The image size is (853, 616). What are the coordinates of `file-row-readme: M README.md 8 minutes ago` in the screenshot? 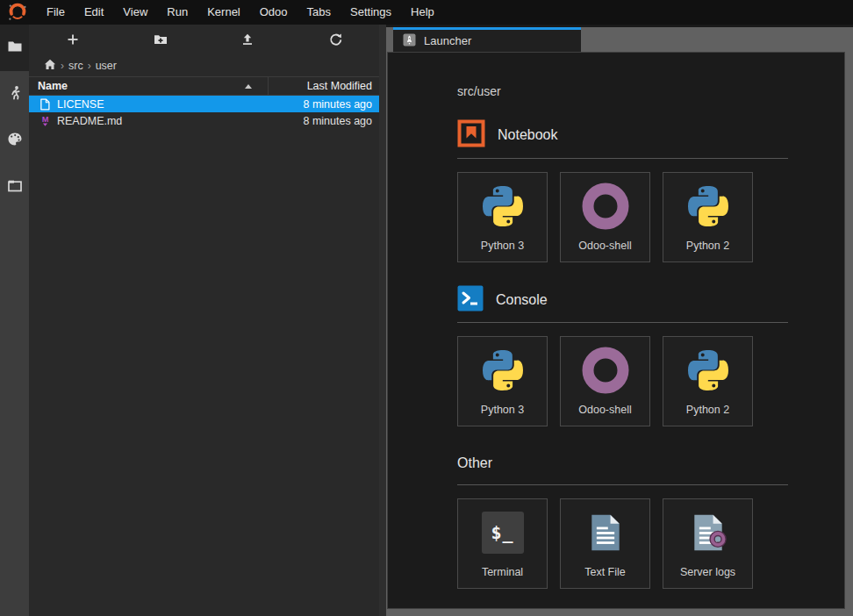 It's located at (204, 121).